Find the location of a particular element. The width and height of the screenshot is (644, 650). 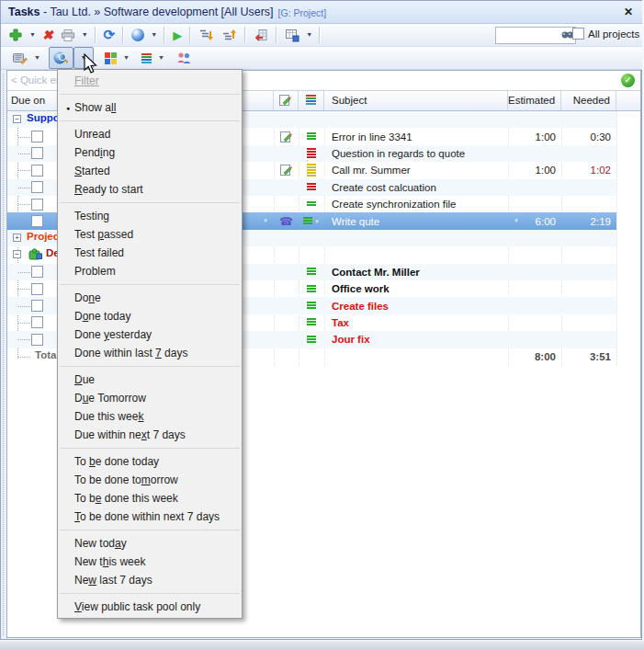

menu-item: Done within last 7 days is located at coordinates (150, 353).